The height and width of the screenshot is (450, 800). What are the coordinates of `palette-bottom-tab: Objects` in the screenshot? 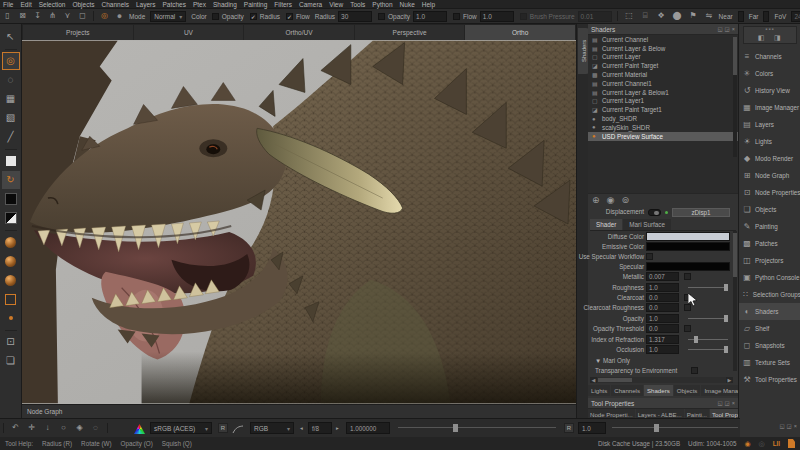 It's located at (688, 390).